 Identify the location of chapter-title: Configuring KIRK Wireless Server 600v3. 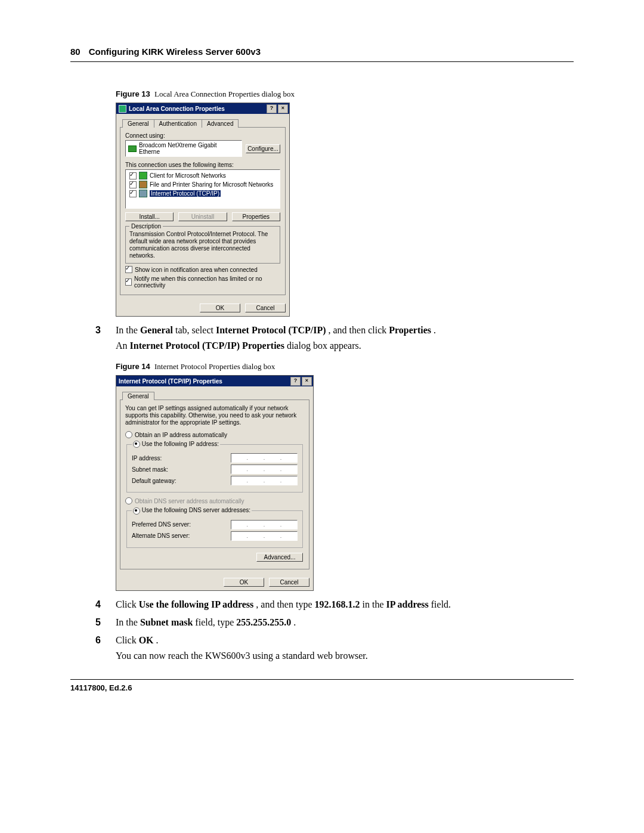
(175, 51).